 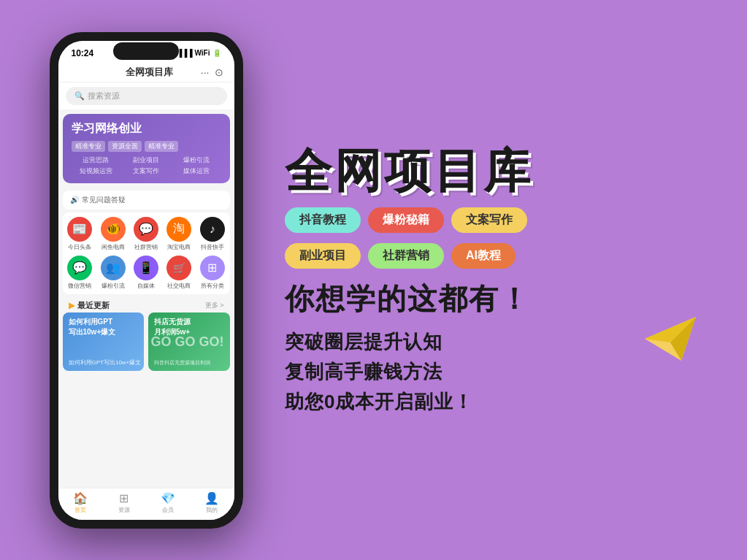 I want to click on card-go-text: GO GO GO!, so click(x=187, y=342).